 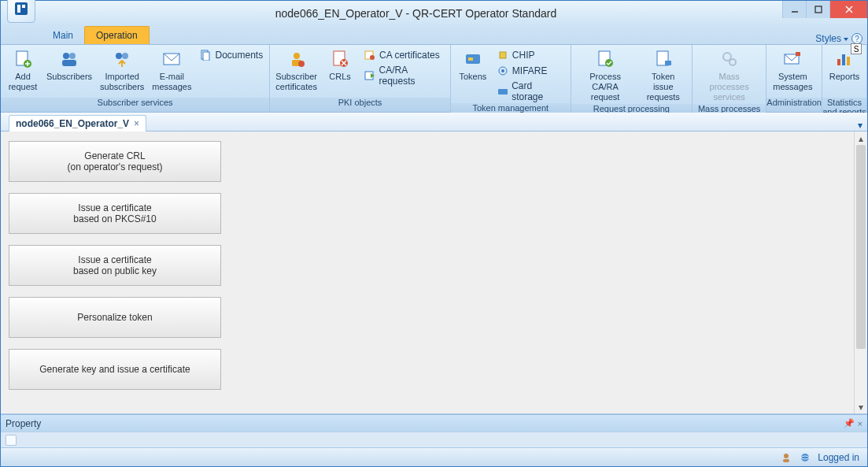 What do you see at coordinates (231, 55) in the screenshot?
I see `documents-button: Documents` at bounding box center [231, 55].